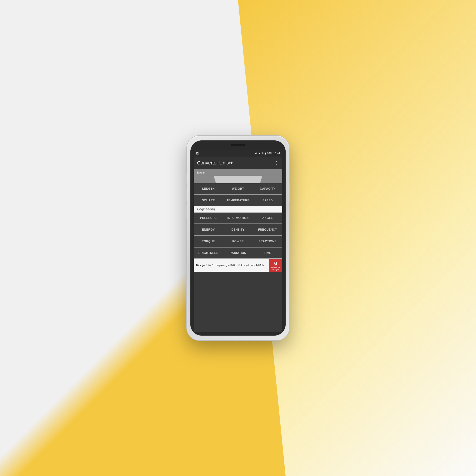  I want to click on admob-icon: a, so click(275, 263).